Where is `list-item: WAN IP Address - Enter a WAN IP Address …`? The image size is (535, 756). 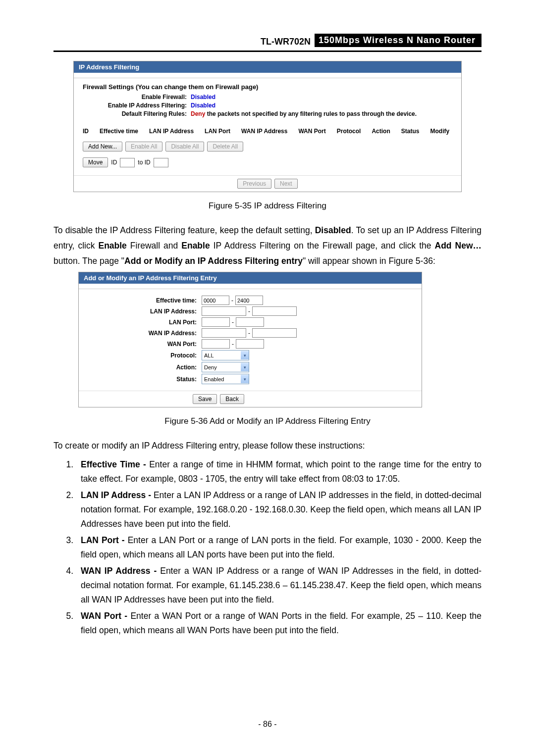 list-item: WAN IP Address - Enter a WAN IP Address … is located at coordinates (278, 585).